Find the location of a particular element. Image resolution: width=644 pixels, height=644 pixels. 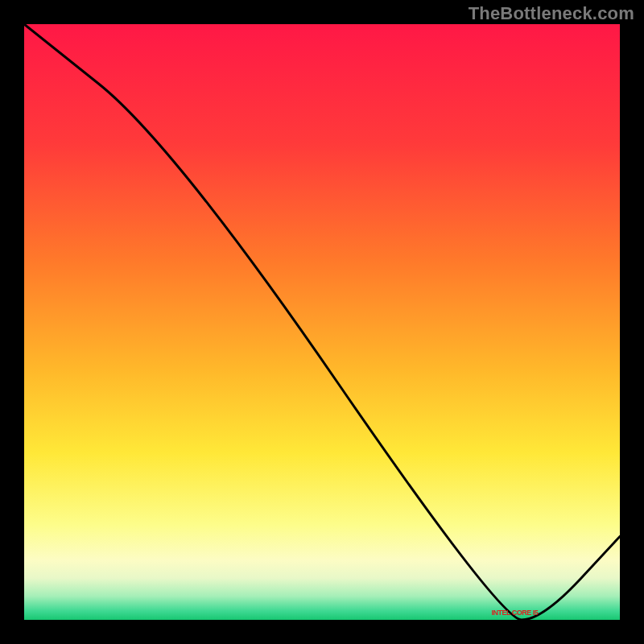

min-marker-label: INTEL CORE I5 is located at coordinates (515, 613).